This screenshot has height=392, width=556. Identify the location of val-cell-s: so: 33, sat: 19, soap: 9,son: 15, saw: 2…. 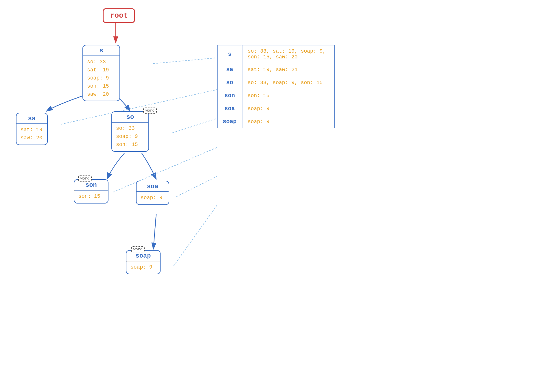
(288, 54).